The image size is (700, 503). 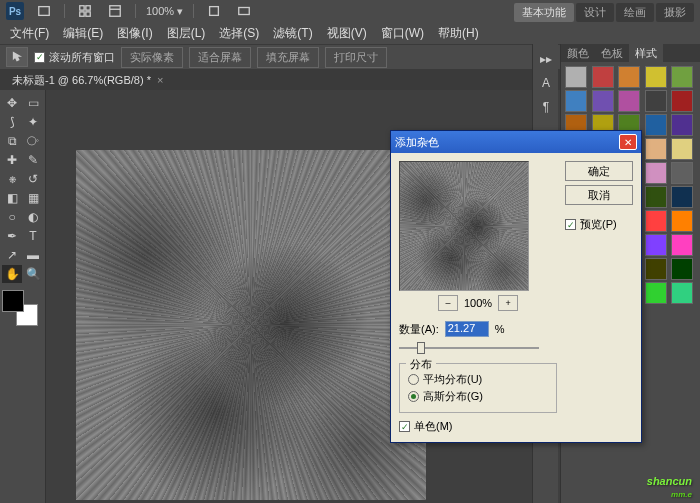 What do you see at coordinates (12, 217) in the screenshot?
I see `blur-tool: ○` at bounding box center [12, 217].